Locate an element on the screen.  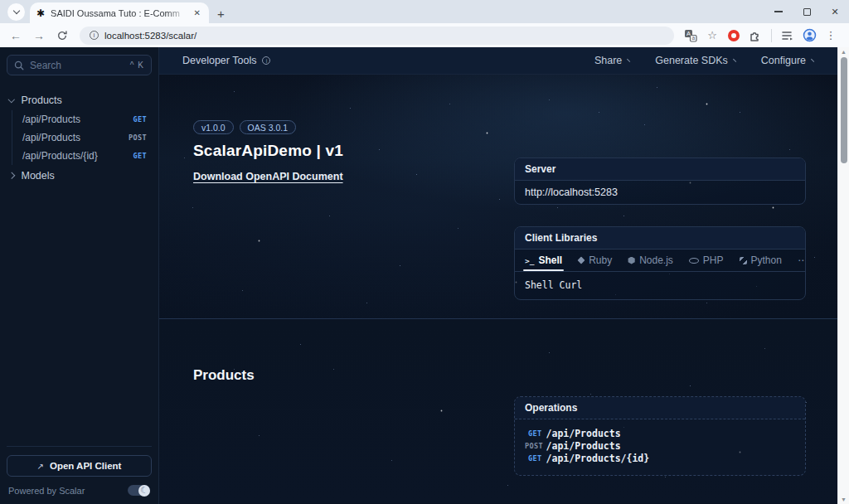
moon-icon: ☾ is located at coordinates (144, 491).